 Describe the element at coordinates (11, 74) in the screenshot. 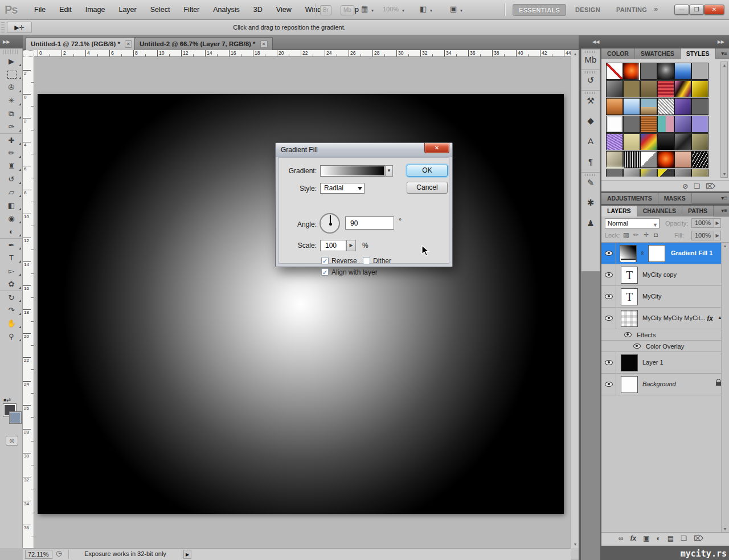

I see `rectangular-marquee-tool` at that location.